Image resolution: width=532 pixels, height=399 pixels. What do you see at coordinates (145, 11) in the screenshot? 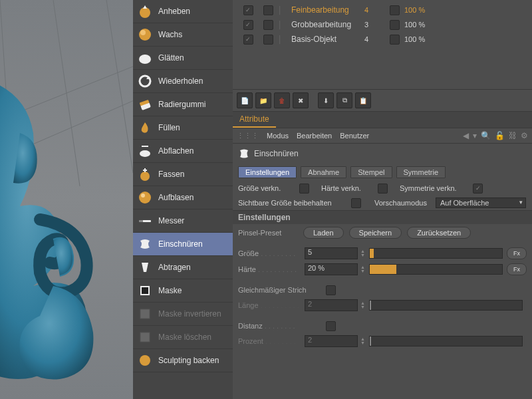
I see `anheben-icon` at bounding box center [145, 11].